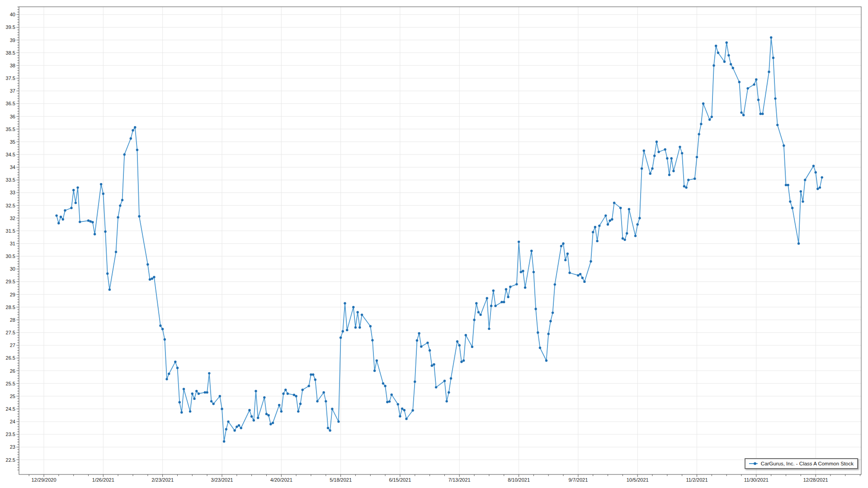  Describe the element at coordinates (11, 358) in the screenshot. I see `y-tick-label: 26.5` at that location.